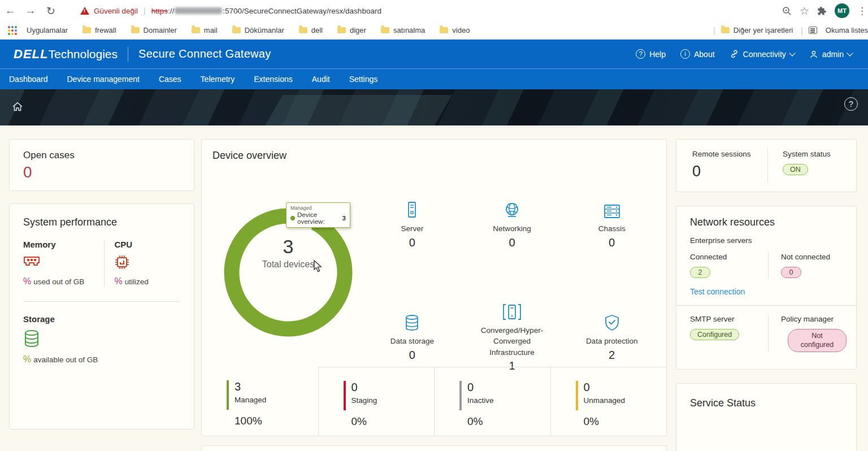 This screenshot has height=451, width=868. Describe the element at coordinates (766, 288) in the screenshot. I see `network-resources-card: Network resources Enterprise servers Con…` at that location.